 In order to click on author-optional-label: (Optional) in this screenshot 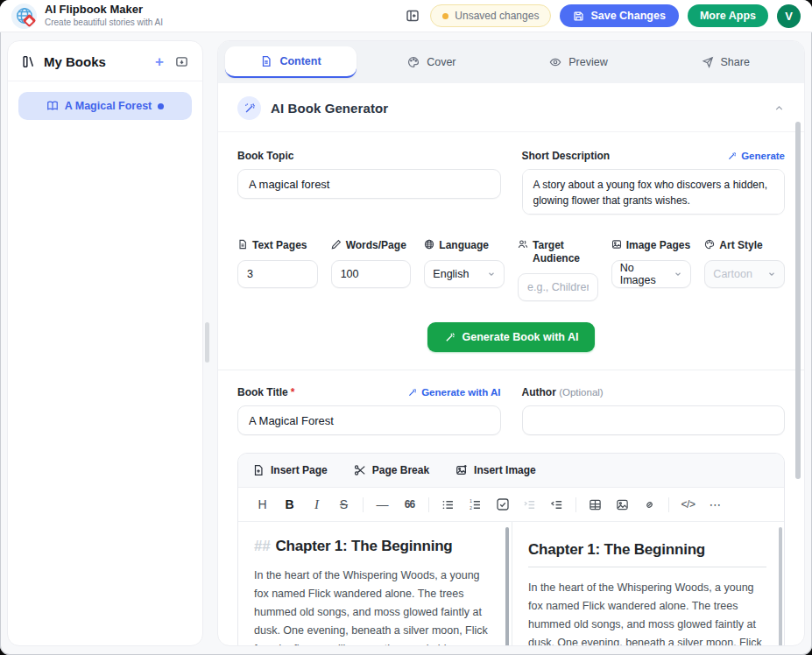, I will do `click(582, 392)`.